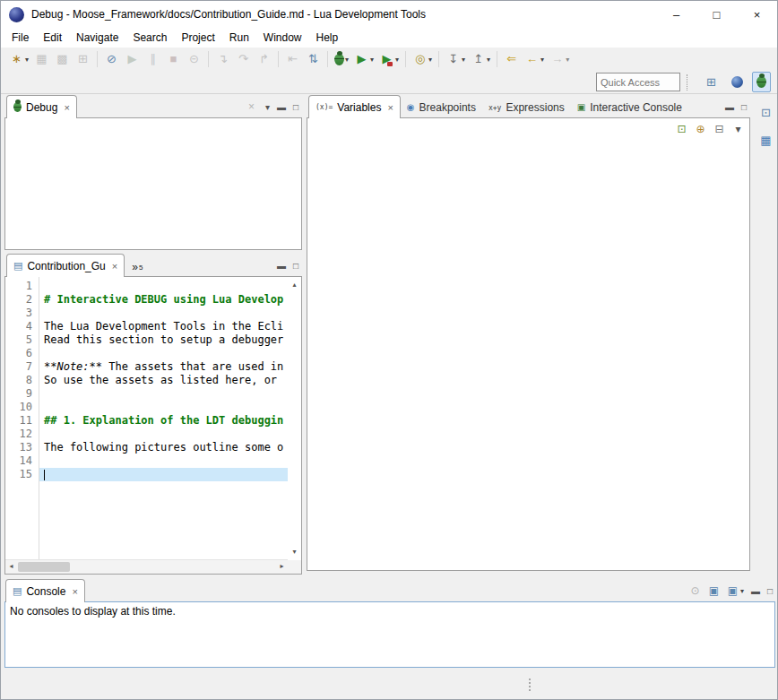  What do you see at coordinates (136, 269) in the screenshot?
I see `editor-tab-overflow-button: »5` at bounding box center [136, 269].